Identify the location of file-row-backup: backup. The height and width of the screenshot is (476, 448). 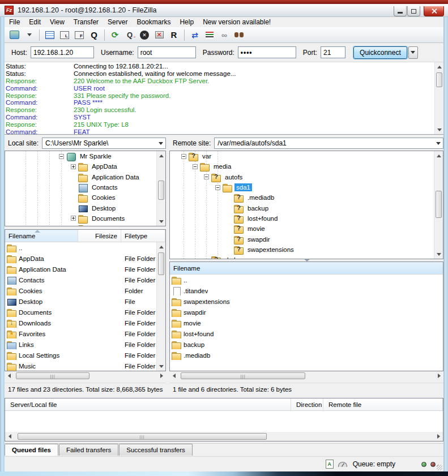
(306, 344).